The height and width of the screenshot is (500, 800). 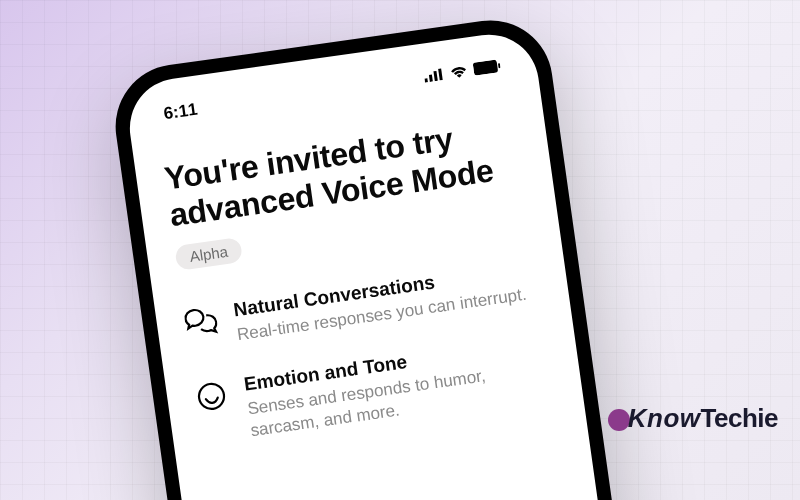 What do you see at coordinates (374, 390) in the screenshot?
I see `feature-row: Emotion and Tone Senses and responds to …` at bounding box center [374, 390].